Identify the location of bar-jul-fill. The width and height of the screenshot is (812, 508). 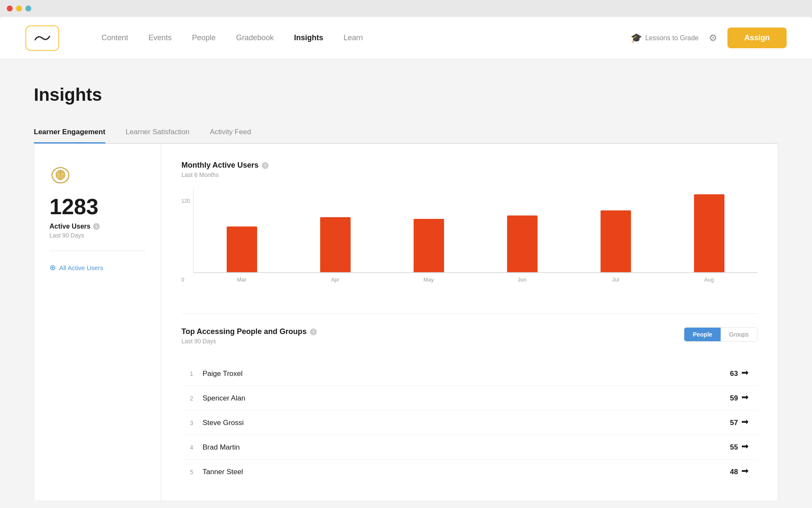
(616, 241).